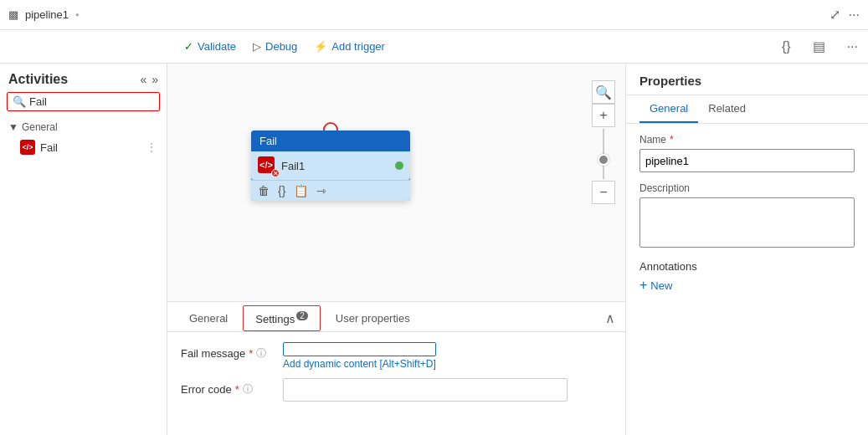 The height and width of the screenshot is (435, 868). I want to click on zoom-search-button: 🔍, so click(603, 92).